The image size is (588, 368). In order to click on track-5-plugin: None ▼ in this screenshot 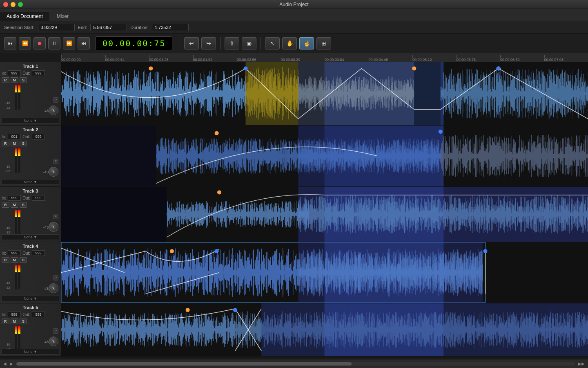, I will do `click(30, 352)`.